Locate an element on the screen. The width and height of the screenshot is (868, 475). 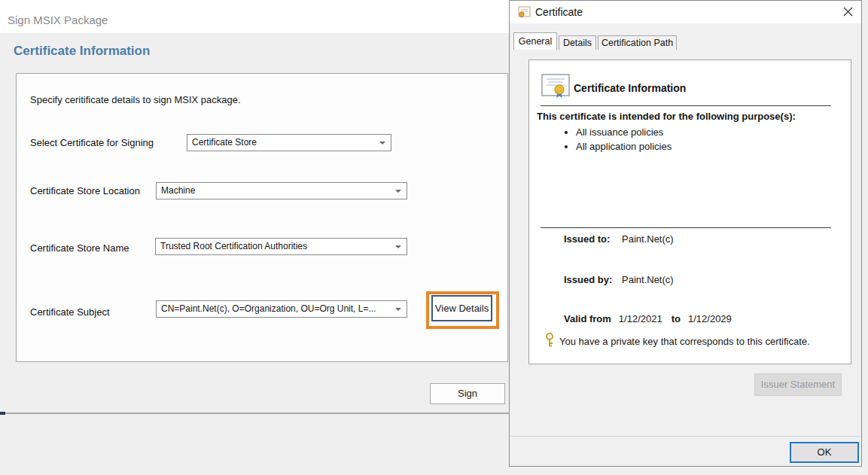
form-description: Specify ceritificate details to sign MSI… is located at coordinates (136, 99).